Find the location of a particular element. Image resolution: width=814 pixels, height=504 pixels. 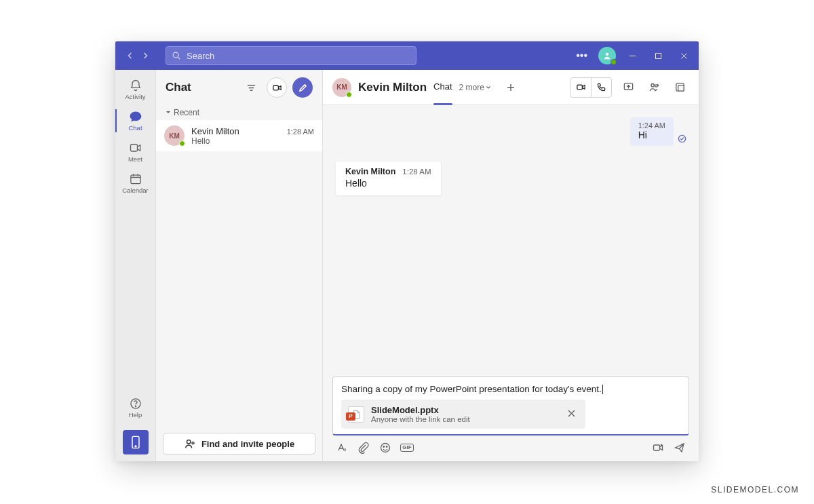

remove-attachment-button is located at coordinates (571, 414).